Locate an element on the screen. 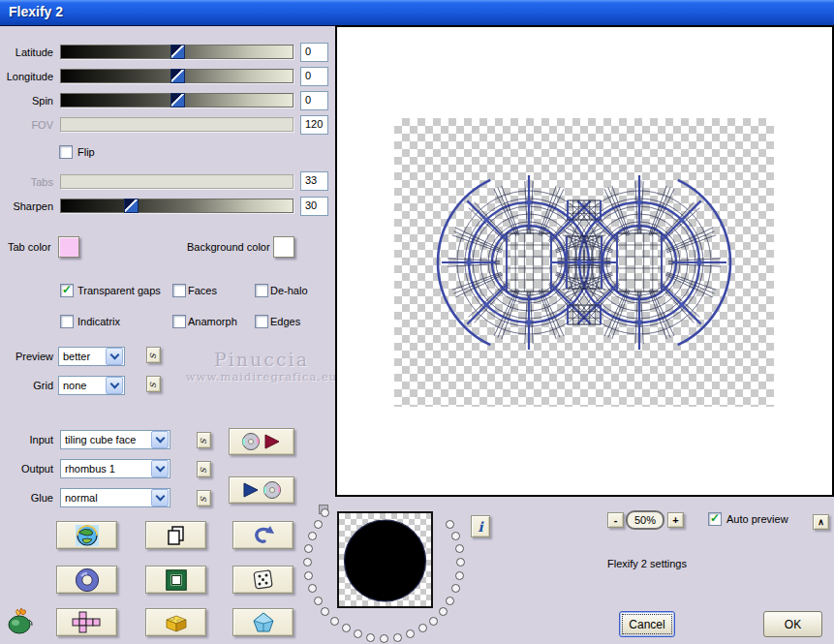  preview-style-button: s is located at coordinates (153, 354).